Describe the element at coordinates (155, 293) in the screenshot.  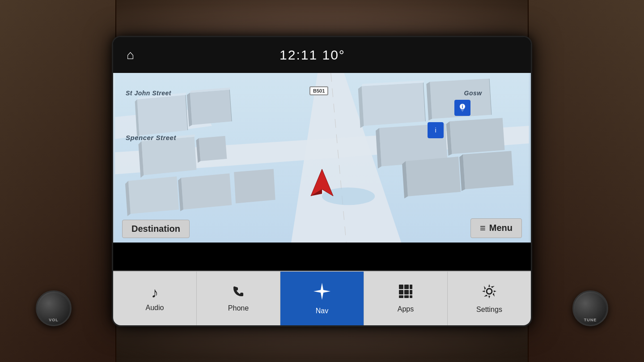
I see `audio-icon: ♪` at that location.